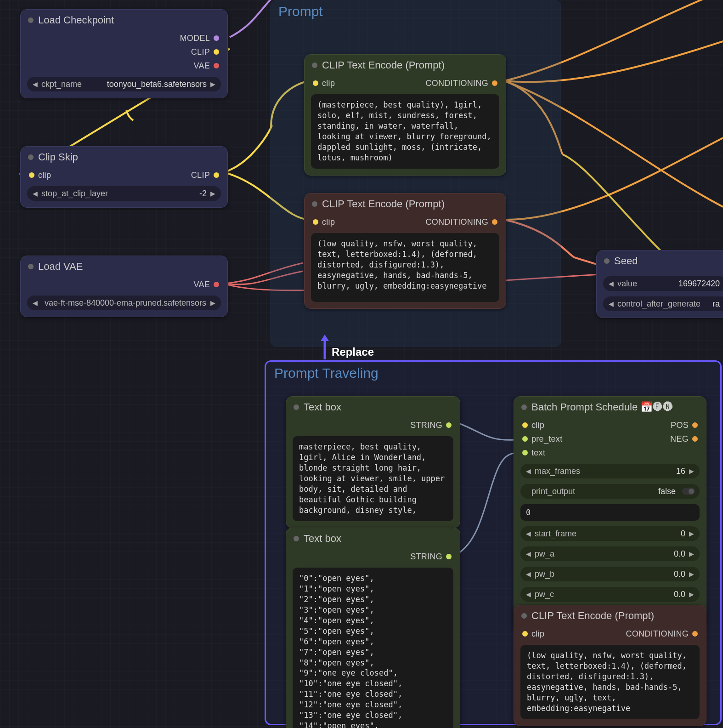  Describe the element at coordinates (663, 284) in the screenshot. I see `param-seed-value: ◀ value 169672420` at that location.